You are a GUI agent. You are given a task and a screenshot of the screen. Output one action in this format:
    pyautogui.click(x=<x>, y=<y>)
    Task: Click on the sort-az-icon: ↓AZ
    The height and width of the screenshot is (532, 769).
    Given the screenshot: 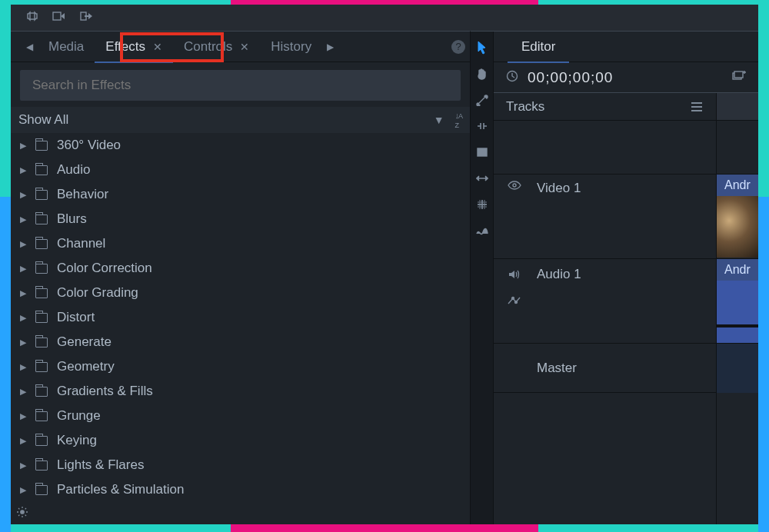 What is the action you would take?
    pyautogui.click(x=458, y=120)
    